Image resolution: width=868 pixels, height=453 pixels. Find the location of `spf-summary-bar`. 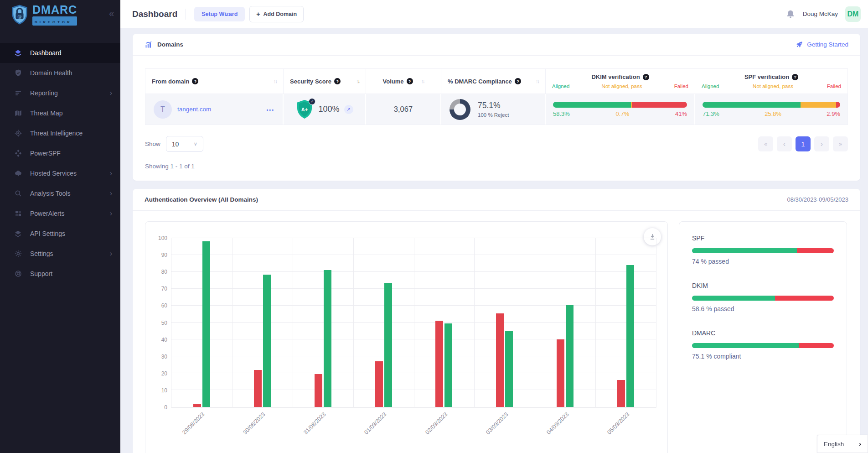

spf-summary-bar is located at coordinates (763, 251).